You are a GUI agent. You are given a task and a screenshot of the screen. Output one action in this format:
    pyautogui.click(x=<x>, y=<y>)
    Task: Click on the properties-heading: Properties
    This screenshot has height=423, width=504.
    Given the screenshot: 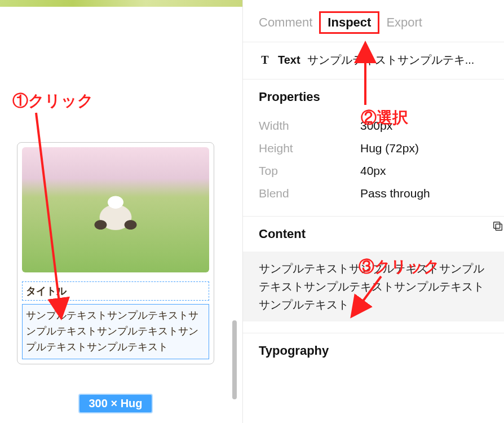 What is the action you would take?
    pyautogui.click(x=373, y=97)
    